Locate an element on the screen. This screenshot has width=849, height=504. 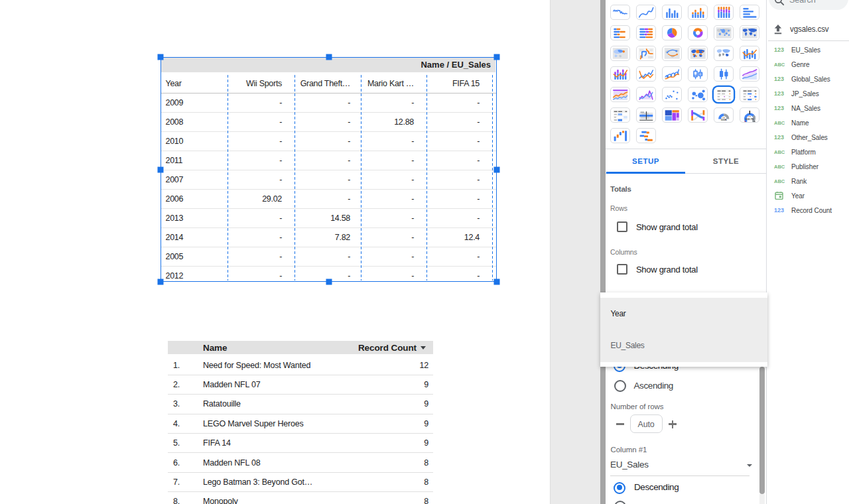
chart-type-gantt-icon is located at coordinates (646, 135).